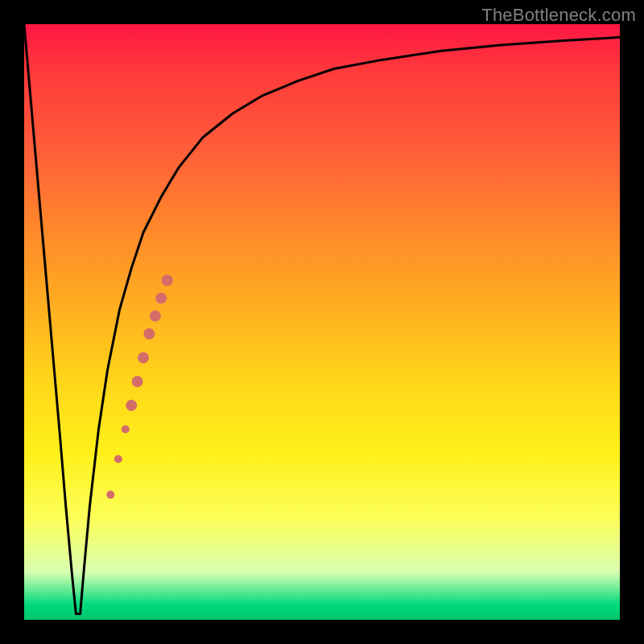 Image resolution: width=644 pixels, height=644 pixels. I want to click on watermark-text: TheBottleneck.com, so click(559, 15).